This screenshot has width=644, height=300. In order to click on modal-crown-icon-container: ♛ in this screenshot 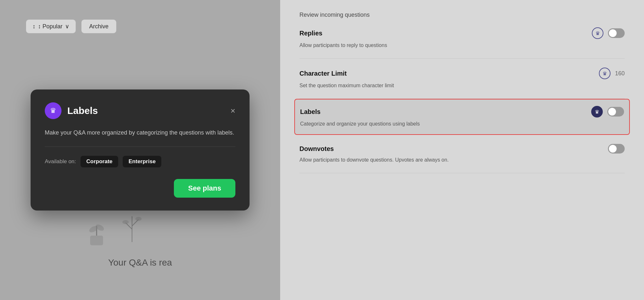, I will do `click(53, 111)`.